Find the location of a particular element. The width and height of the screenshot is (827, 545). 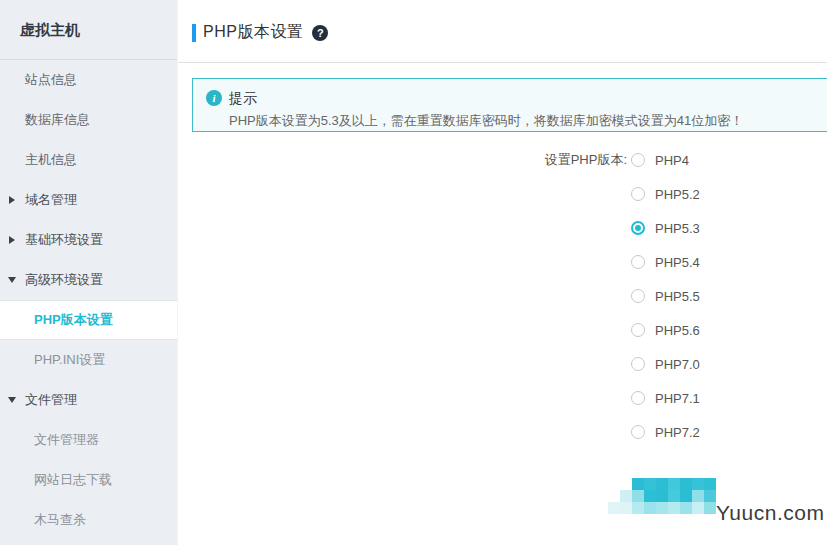

php-version-form-label: 设置PHP版本: is located at coordinates (550, 160).